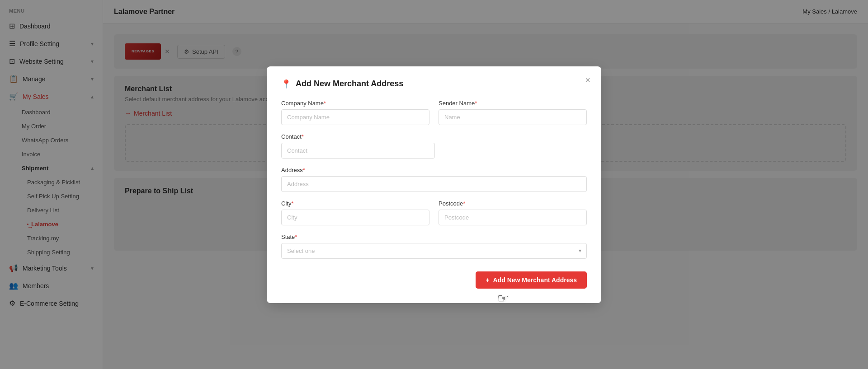 The image size is (868, 369). I want to click on state-select-wrapper: Select one Kuala Lumpur Selangor Penang …, so click(434, 251).